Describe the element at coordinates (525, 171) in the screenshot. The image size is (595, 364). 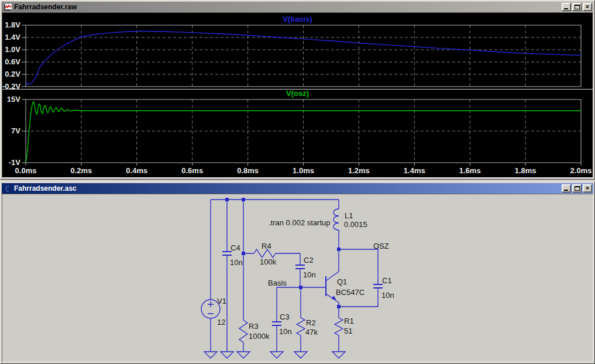
I see `x-tick-label: 1.8ms` at that location.